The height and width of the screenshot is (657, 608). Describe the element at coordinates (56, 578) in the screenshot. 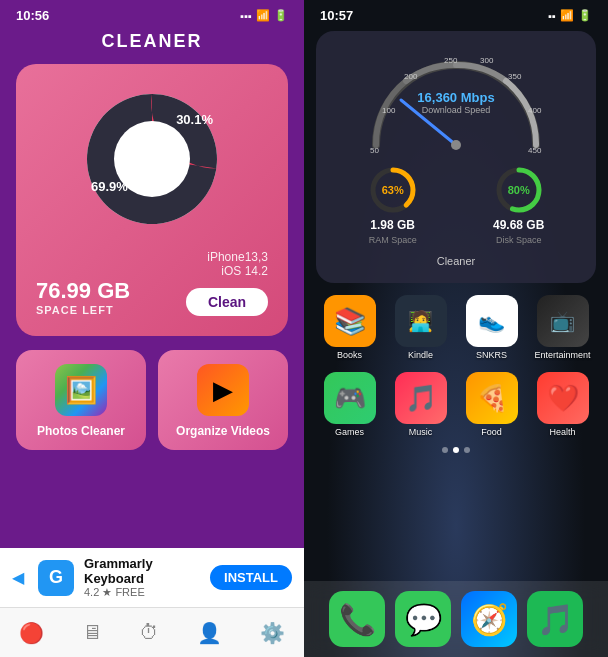

I see `ad-logo: G` at that location.